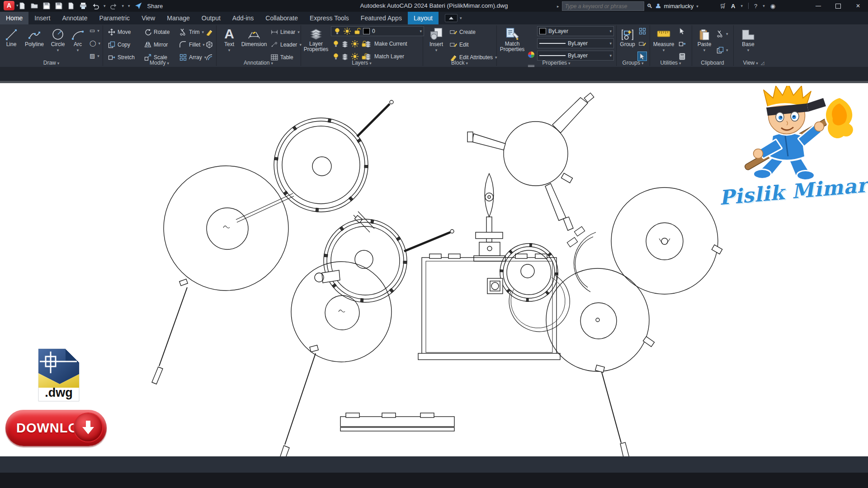  I want to click on open-file-icon, so click(34, 6).